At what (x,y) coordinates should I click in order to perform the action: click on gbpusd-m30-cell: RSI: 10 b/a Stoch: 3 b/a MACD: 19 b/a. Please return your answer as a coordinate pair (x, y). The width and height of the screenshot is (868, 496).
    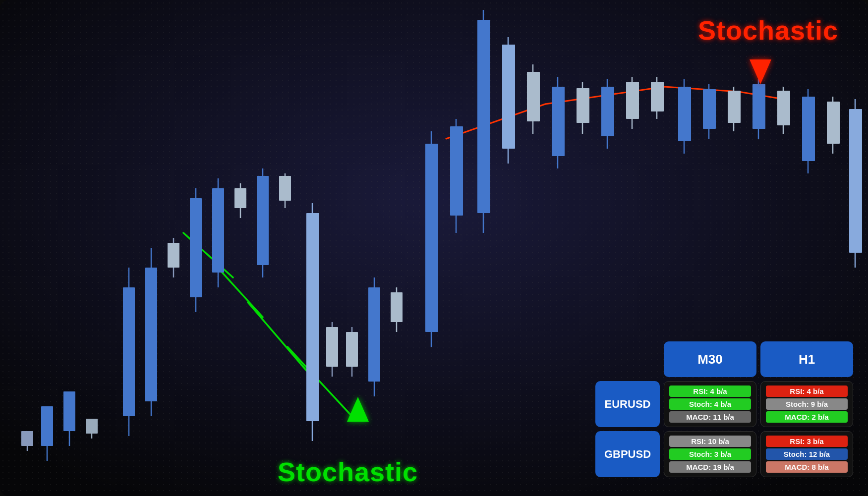
    Looking at the image, I should click on (710, 454).